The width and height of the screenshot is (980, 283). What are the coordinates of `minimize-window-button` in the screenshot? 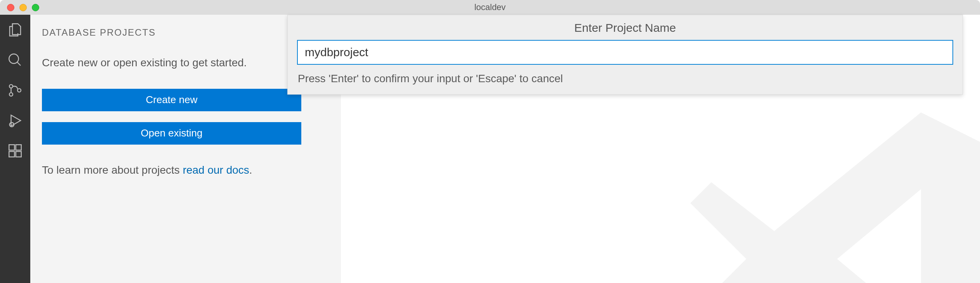 It's located at (23, 8).